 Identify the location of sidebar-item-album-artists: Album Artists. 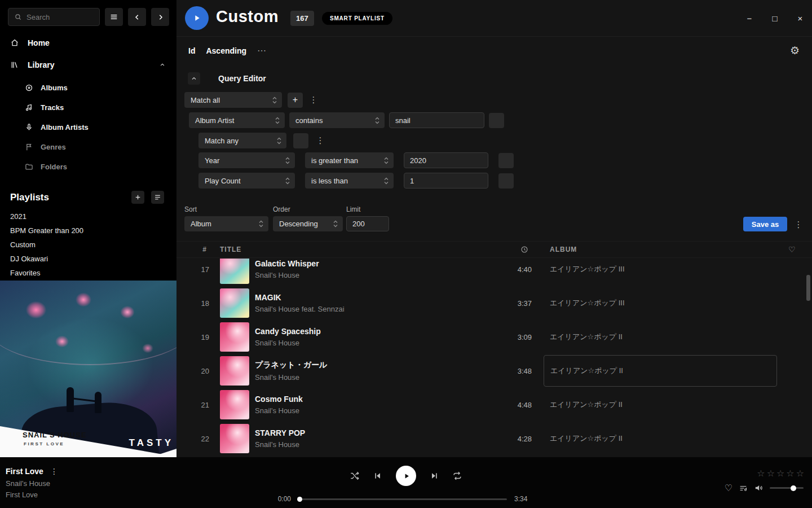
(88, 128).